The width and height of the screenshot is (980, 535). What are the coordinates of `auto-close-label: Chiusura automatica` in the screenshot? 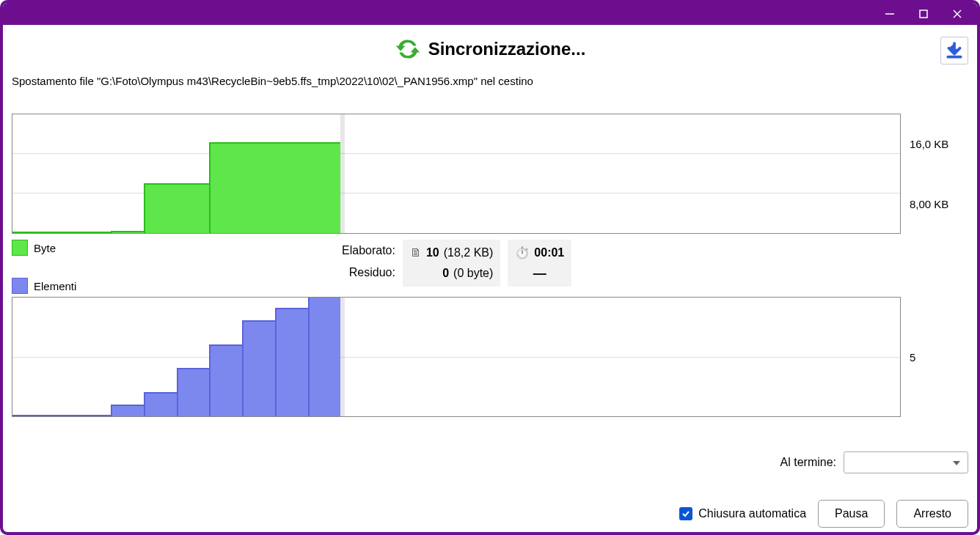 It's located at (753, 514).